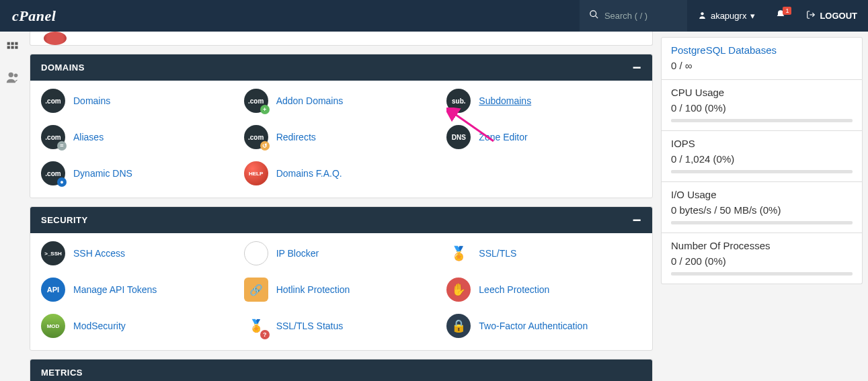 The width and height of the screenshot is (868, 381). Describe the element at coordinates (53, 326) in the screenshot. I see `shield-icon: MOD` at that location.